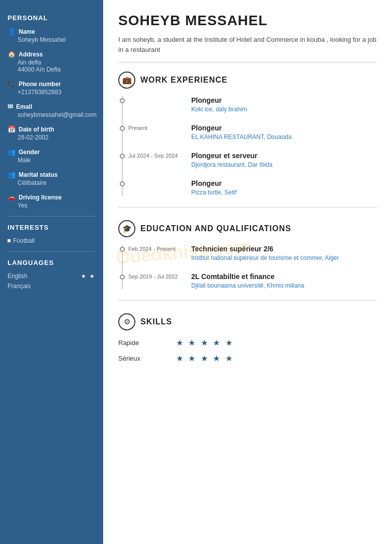  Describe the element at coordinates (51, 70) in the screenshot. I see `address-line2: 44000 Aïn Defla` at that location.